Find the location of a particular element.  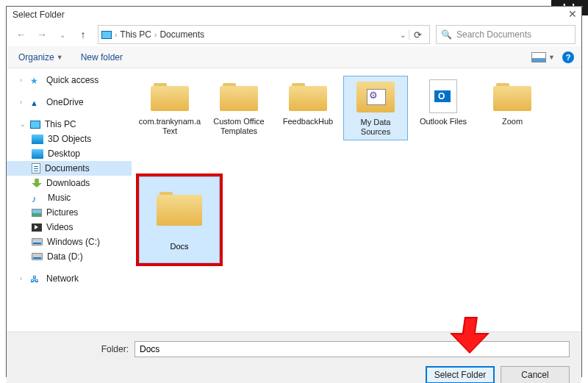

help-icon: ? is located at coordinates (568, 57).